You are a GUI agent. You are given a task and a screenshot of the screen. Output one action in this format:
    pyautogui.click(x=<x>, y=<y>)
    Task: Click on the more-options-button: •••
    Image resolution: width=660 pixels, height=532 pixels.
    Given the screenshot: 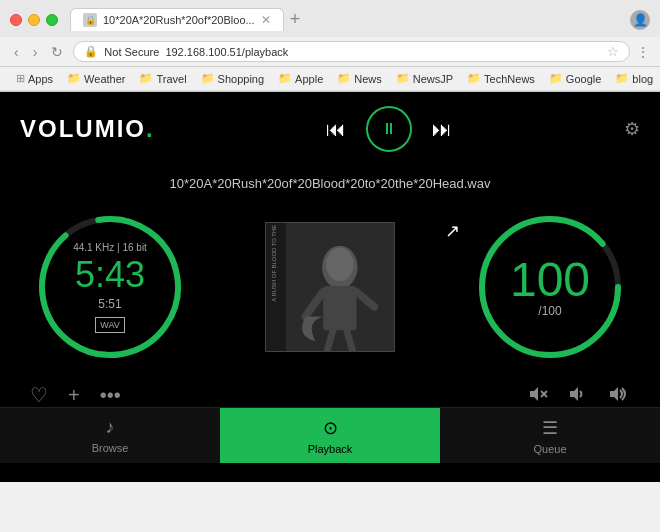 What is the action you would take?
    pyautogui.click(x=110, y=396)
    